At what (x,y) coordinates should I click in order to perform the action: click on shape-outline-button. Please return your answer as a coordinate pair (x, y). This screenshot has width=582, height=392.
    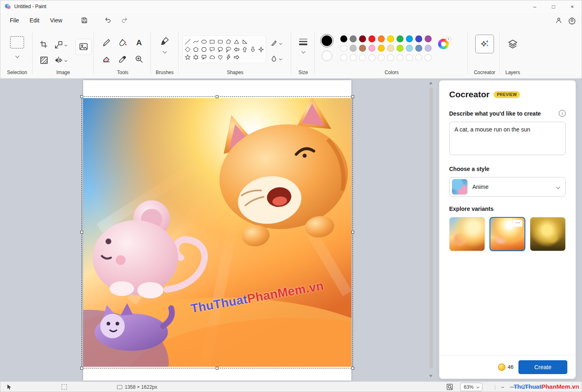
    Looking at the image, I should click on (276, 43).